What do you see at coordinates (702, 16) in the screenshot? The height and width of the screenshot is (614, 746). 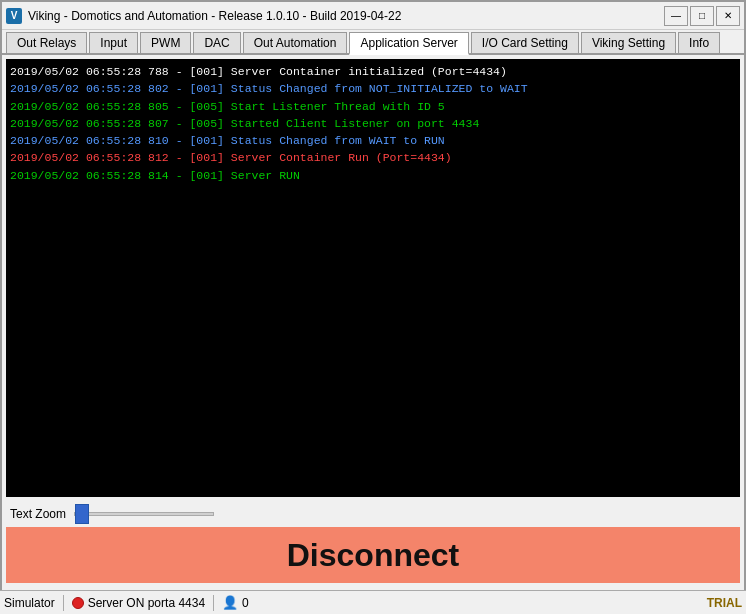 I see `maximize-button: □` at bounding box center [702, 16].